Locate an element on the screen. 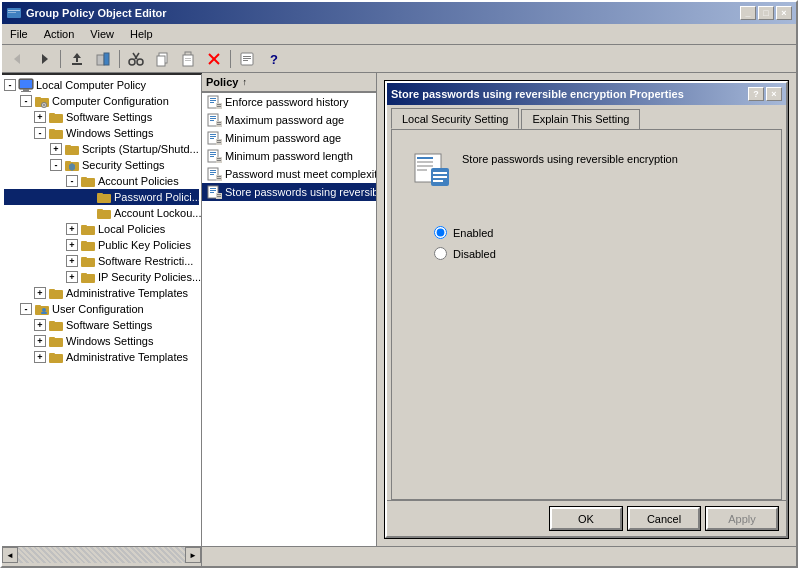 This screenshot has height=568, width=798. policy-item-2: Minimum password age is located at coordinates (289, 138).